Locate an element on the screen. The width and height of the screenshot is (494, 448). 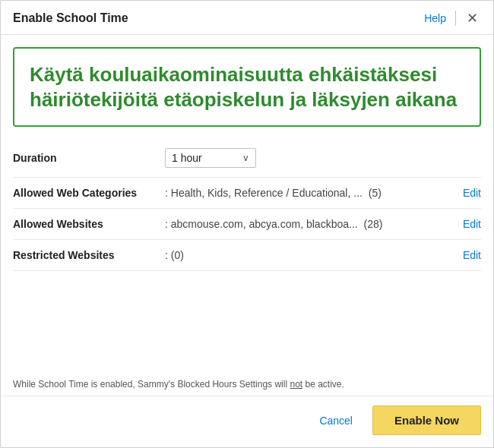
allowed-categories-value: : Health, Kids, Reference / Educational,… is located at coordinates (311, 193).